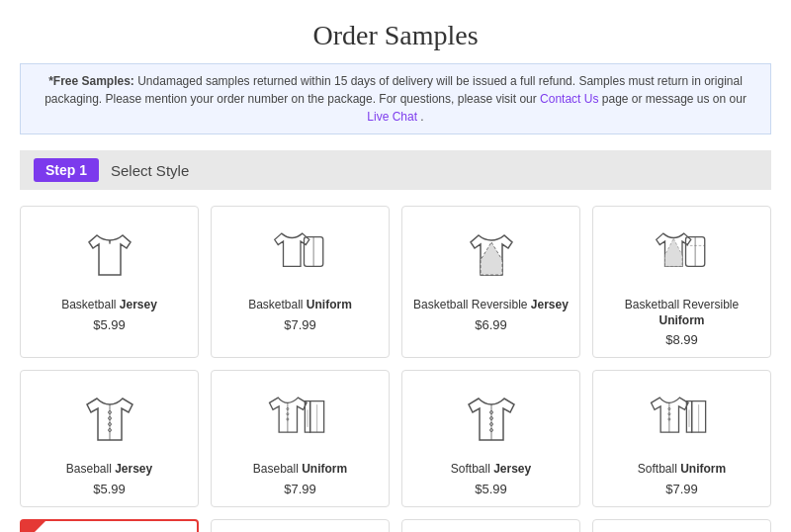  I want to click on item-name-softball-jersey: Softball Jersey, so click(490, 470).